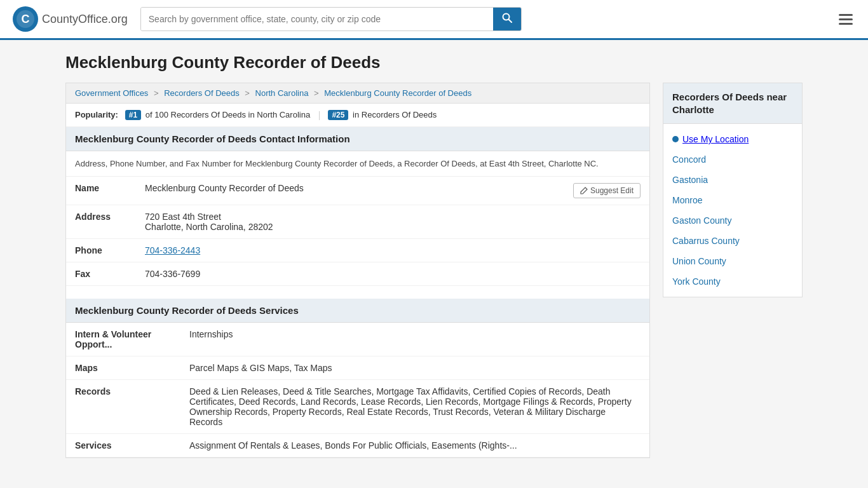 The width and height of the screenshot is (868, 488). I want to click on sidebar-list: Use My Location ConcordGastoniaMonroeGas…, so click(733, 210).